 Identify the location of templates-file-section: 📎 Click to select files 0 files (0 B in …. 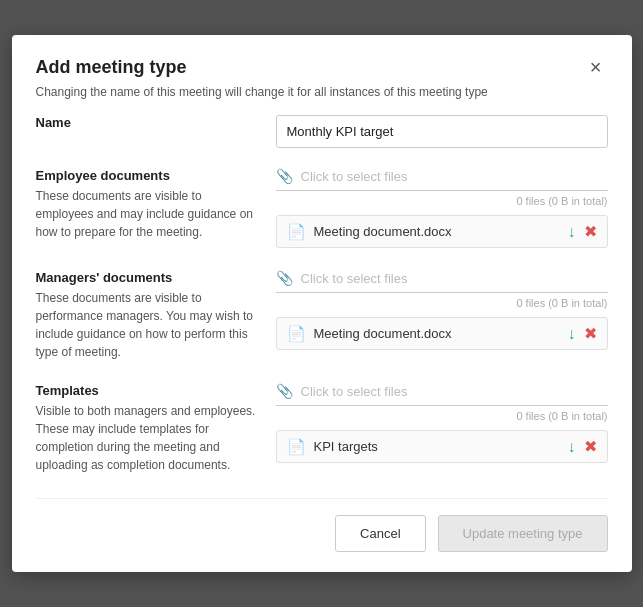
(442, 423).